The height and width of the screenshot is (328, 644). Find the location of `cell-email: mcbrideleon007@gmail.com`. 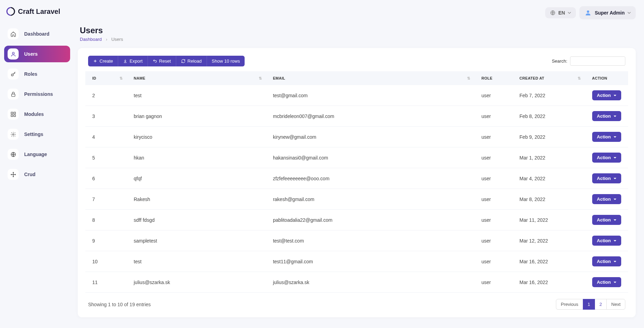

cell-email: mcbrideleon007@gmail.com is located at coordinates (370, 116).